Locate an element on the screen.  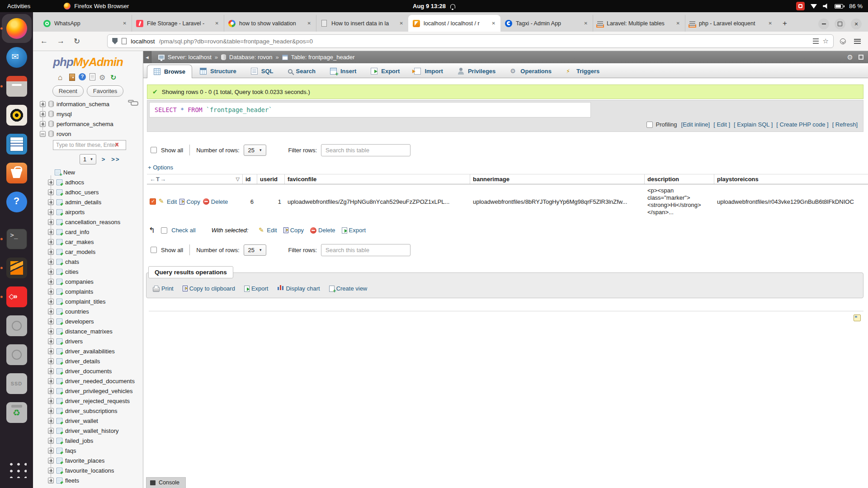
sidebar-table-item: driver_availabilities is located at coordinates (88, 351).